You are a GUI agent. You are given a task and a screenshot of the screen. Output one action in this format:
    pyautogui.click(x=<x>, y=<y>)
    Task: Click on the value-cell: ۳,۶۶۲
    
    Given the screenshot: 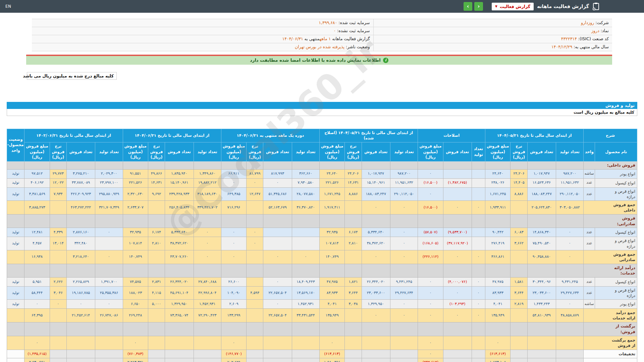 What is the action you would take?
    pyautogui.click(x=519, y=243)
    